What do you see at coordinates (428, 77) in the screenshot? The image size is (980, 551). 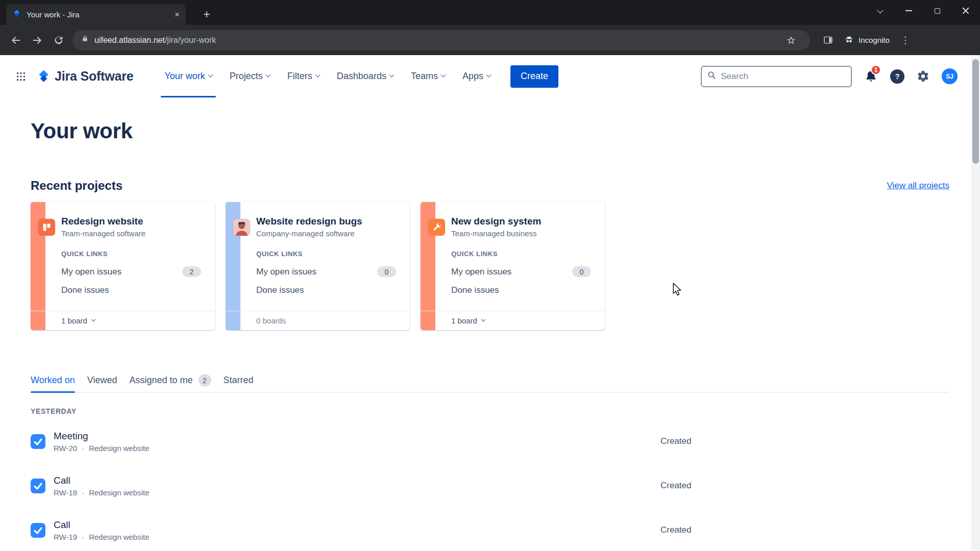 I see `nav-teams: Teams` at bounding box center [428, 77].